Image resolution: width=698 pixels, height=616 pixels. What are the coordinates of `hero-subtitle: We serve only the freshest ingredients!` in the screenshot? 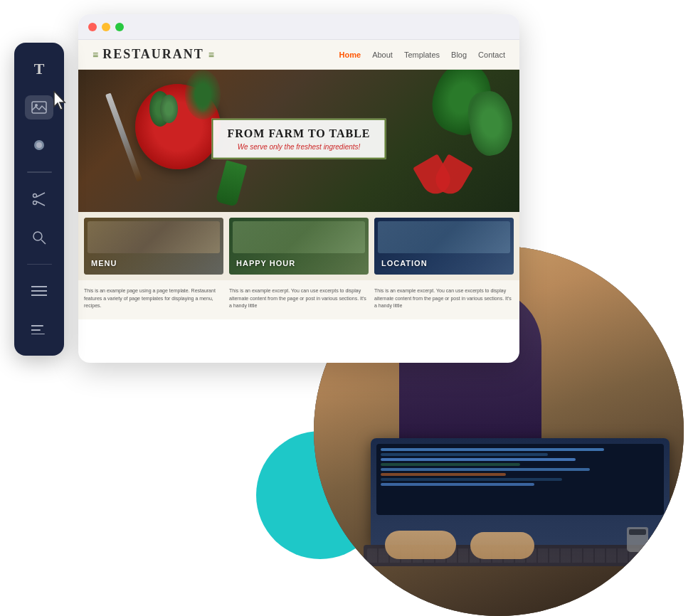 It's located at (299, 147).